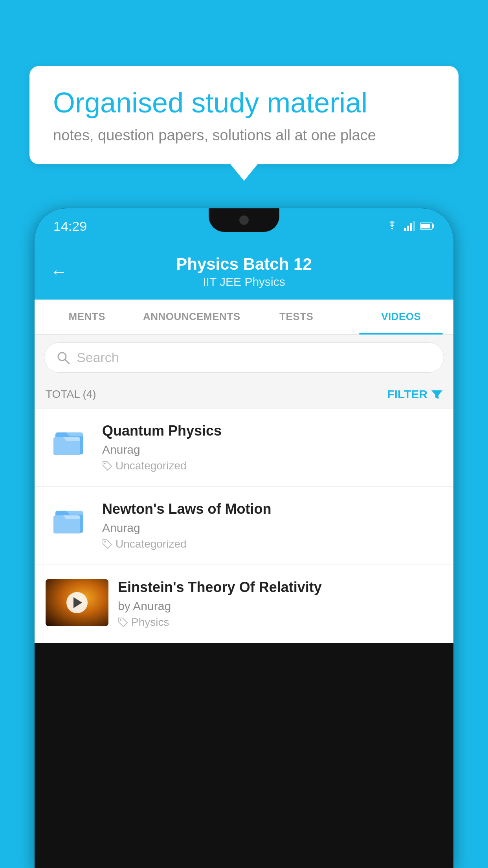 Image resolution: width=488 pixels, height=868 pixels. Describe the element at coordinates (59, 272) in the screenshot. I see `back-button: ←` at that location.